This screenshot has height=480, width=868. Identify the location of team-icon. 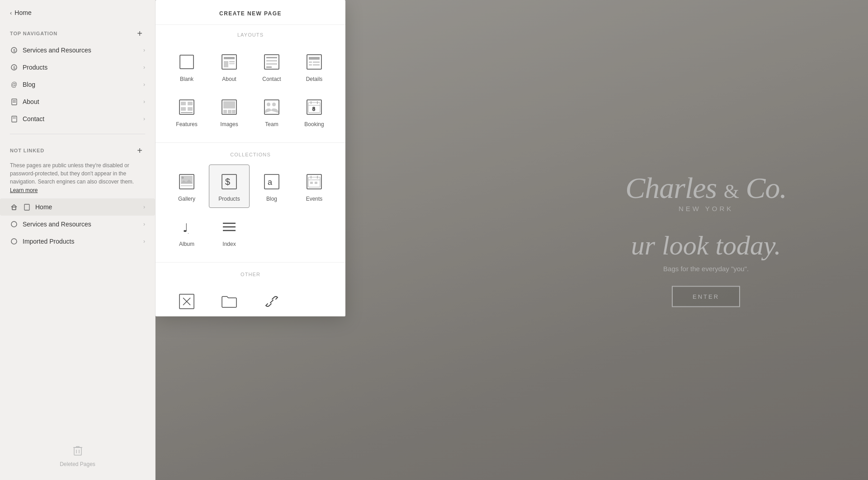
(272, 107).